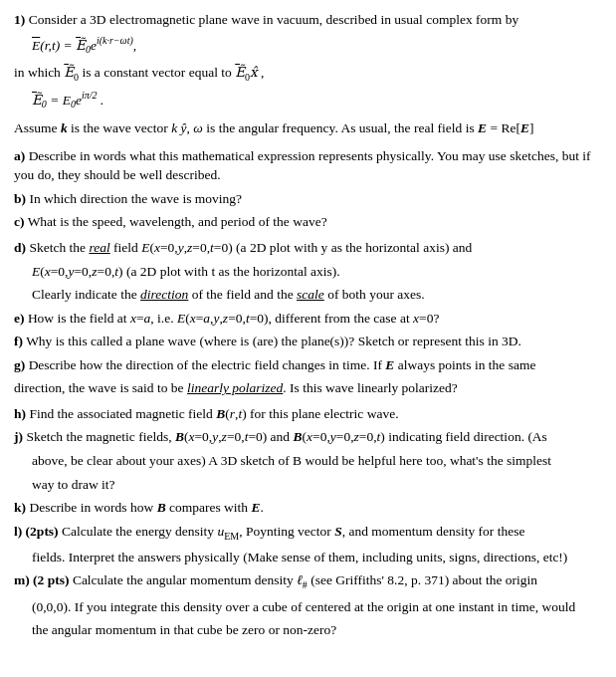 Image resolution: width=616 pixels, height=677 pixels. What do you see at coordinates (308, 437) in the screenshot?
I see `part-j-line1: j) Sketch the magnetic fields, B(x=0,y,z…` at bounding box center [308, 437].